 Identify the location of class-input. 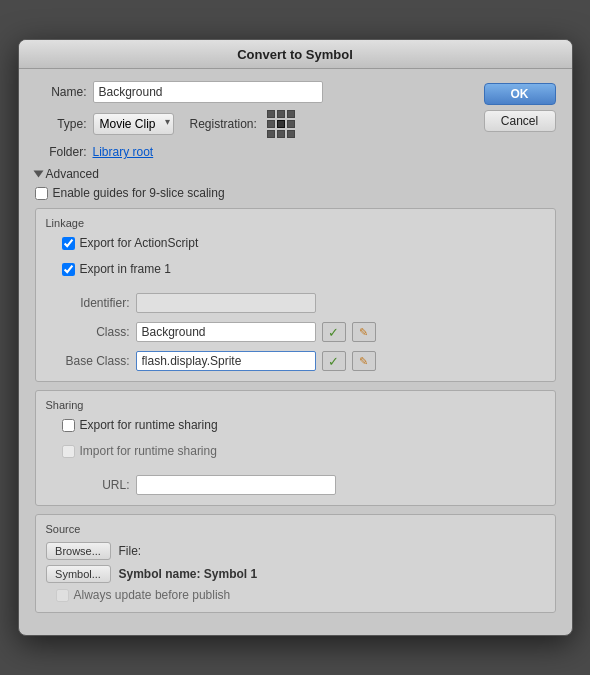
(226, 332).